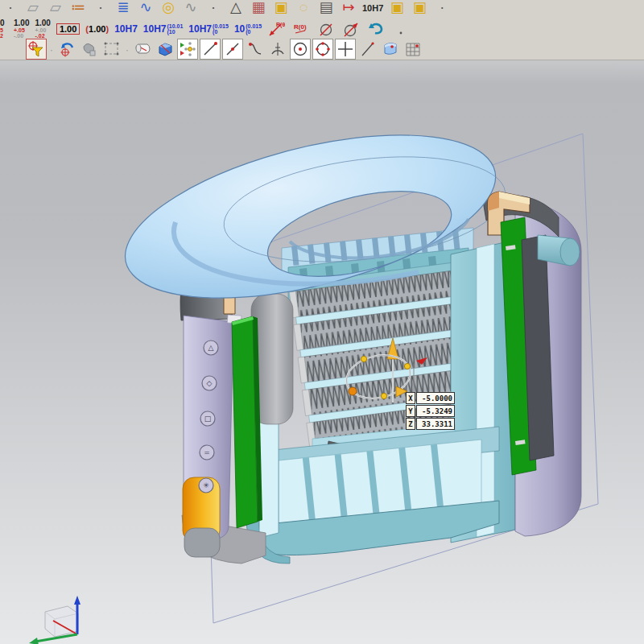 This screenshot has width=644, height=644. I want to click on readout-x-value: -5.0000, so click(436, 398).